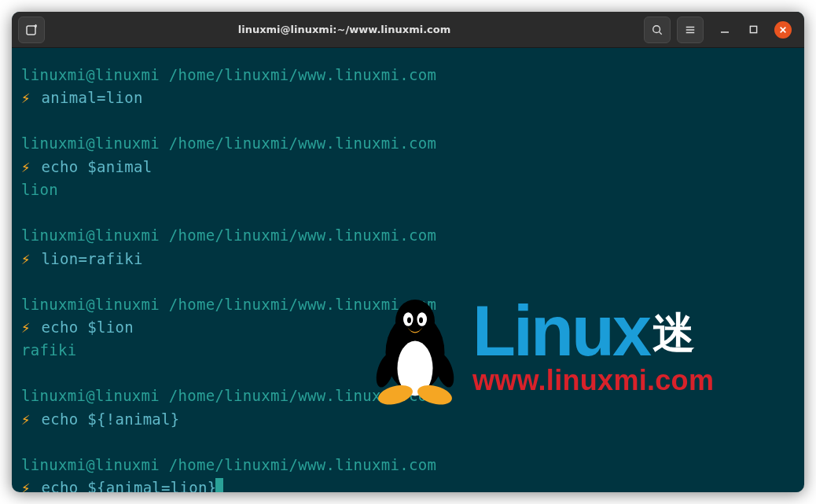  I want to click on maximize-button, so click(753, 30).